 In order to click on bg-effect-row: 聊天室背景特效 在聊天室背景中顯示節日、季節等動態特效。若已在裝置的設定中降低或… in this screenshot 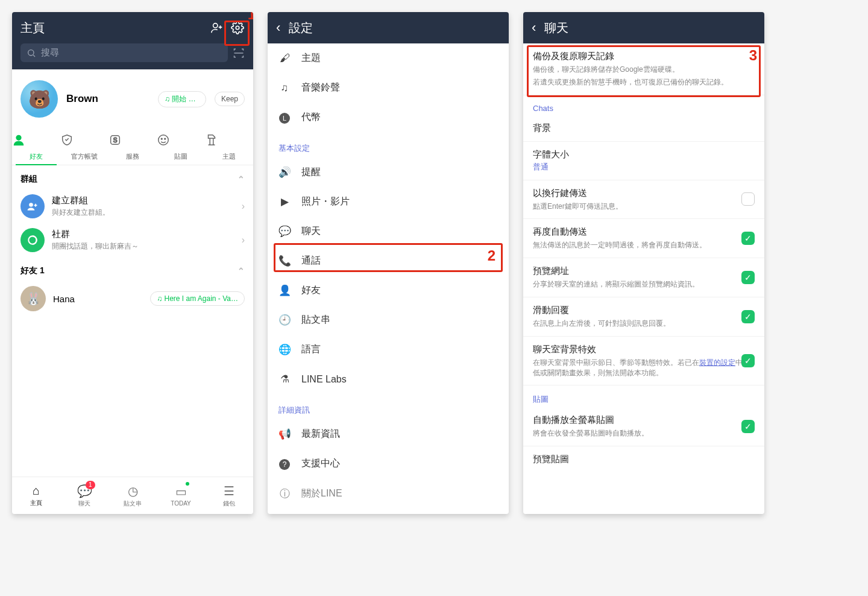, I will do `click(644, 361)`.